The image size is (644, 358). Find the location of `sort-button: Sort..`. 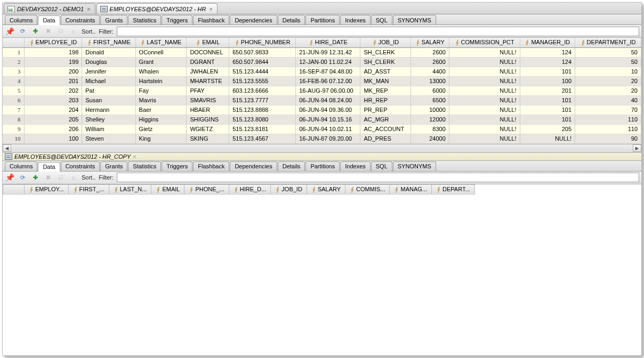

sort-button: Sort.. is located at coordinates (88, 177).